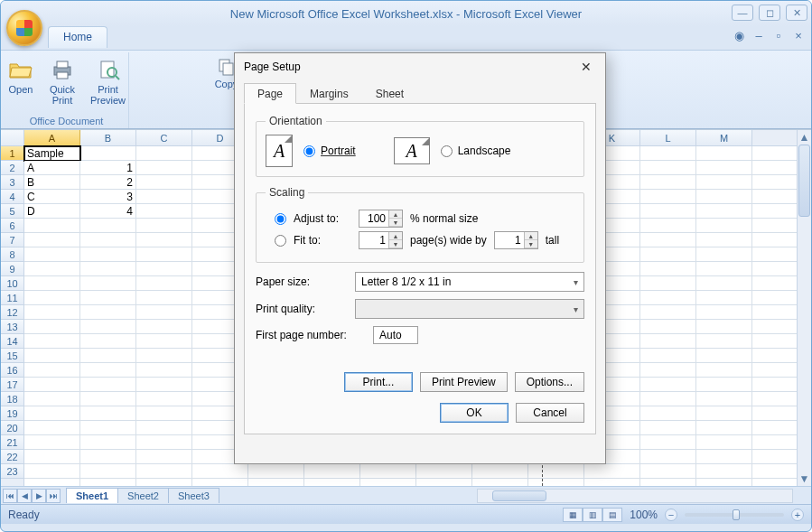 This screenshot has height=532, width=812. I want to click on rowhdr-5: 5, so click(13, 211).